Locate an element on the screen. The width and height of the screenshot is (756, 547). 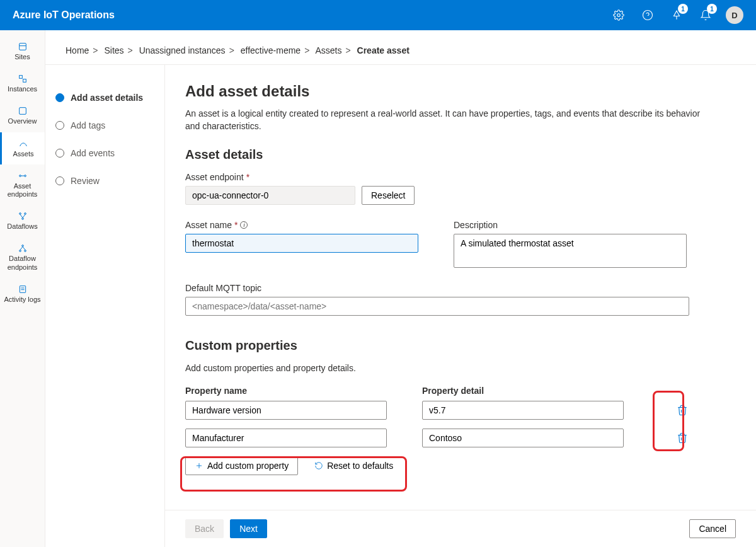
cancel-button: Cancel is located at coordinates (713, 529).